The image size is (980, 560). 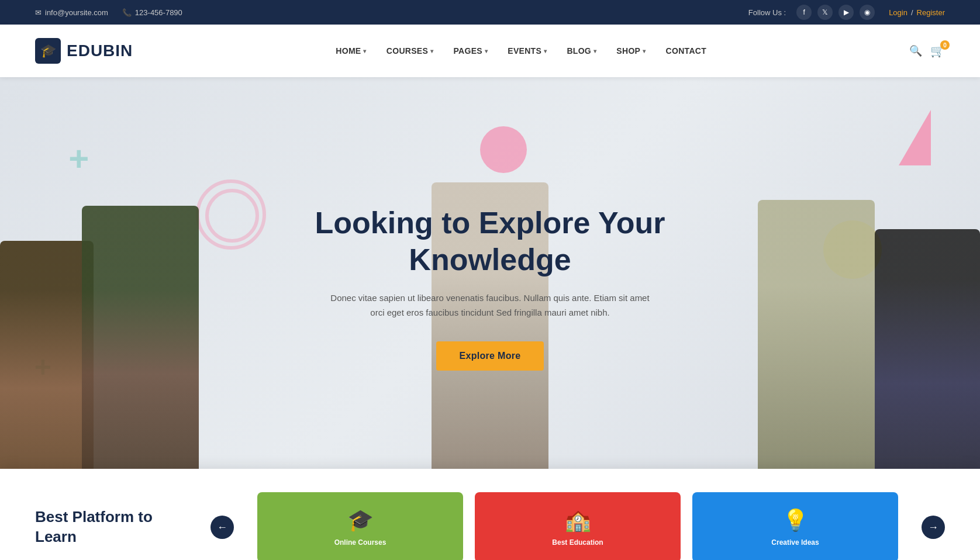 I want to click on social-icons: f 𝕏 ▶ ◉, so click(x=836, y=12).